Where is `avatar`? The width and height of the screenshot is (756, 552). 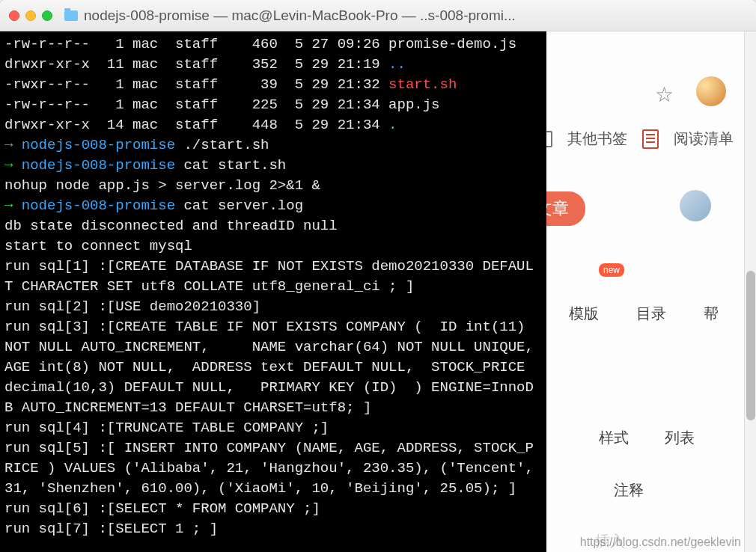
avatar is located at coordinates (711, 91).